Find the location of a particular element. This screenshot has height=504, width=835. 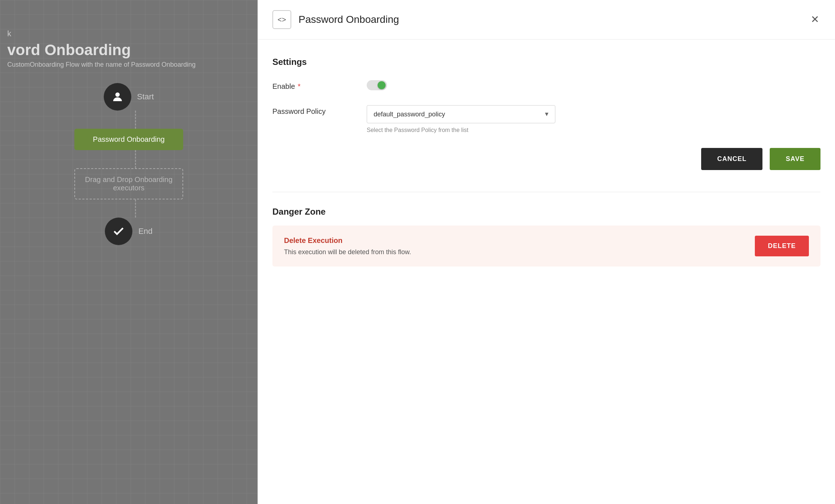

back-link: k is located at coordinates (129, 34).